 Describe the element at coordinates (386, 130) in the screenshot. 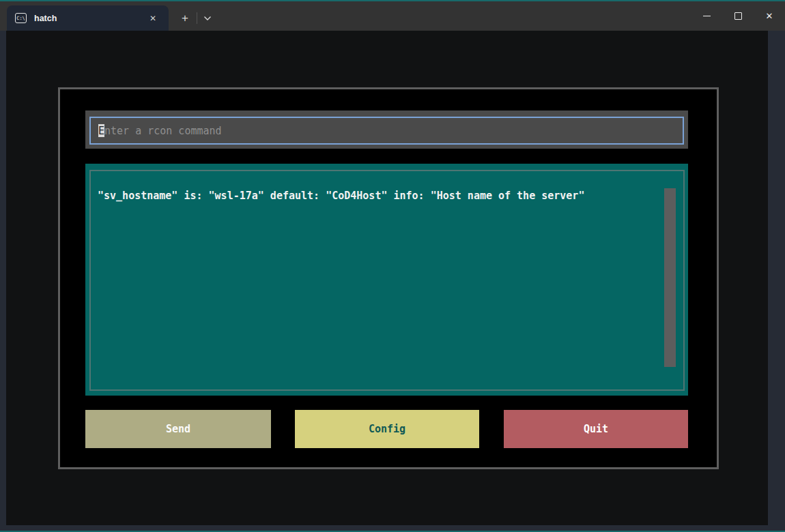

I see `rcon-command-input-container: Enter a rcon command` at that location.